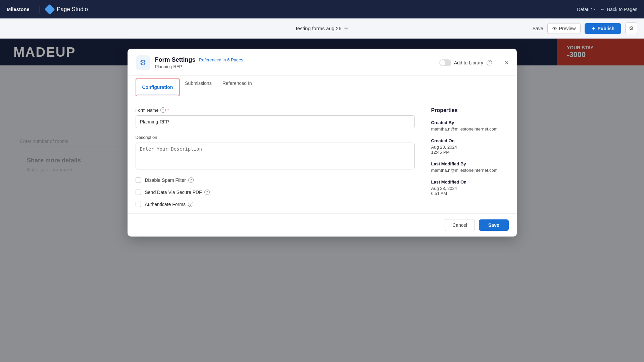  I want to click on created-on-time: 12:45 PM, so click(470, 152).